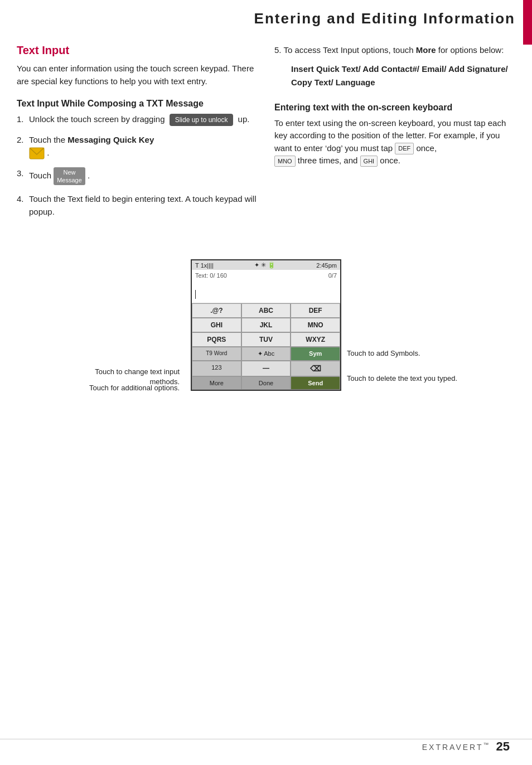 The image size is (532, 765). Describe the element at coordinates (143, 176) in the screenshot. I see `step-3-content: Touch NewMessage .` at that location.